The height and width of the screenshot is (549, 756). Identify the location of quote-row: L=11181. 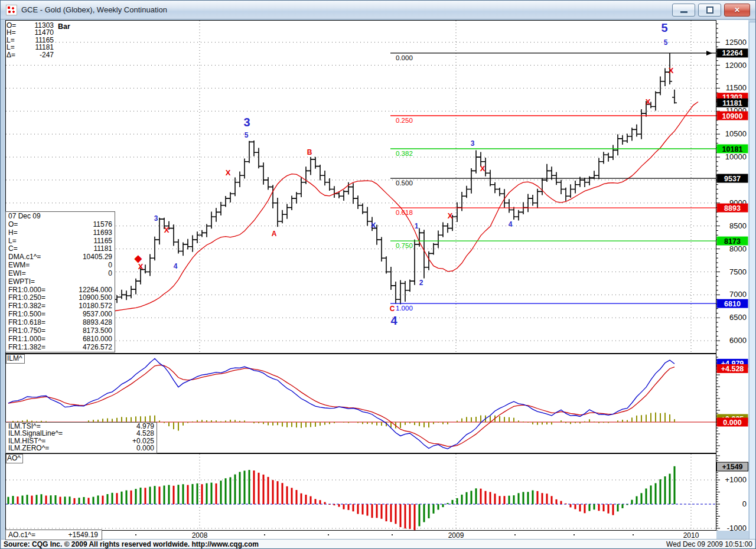
(30, 47).